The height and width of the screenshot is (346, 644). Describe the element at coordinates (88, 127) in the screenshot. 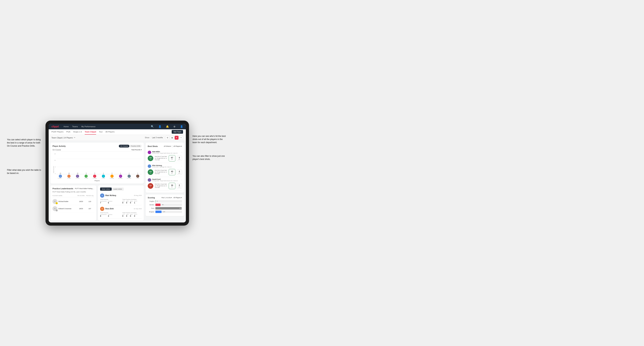

I see `nav-my-performance: My Performance` at that location.